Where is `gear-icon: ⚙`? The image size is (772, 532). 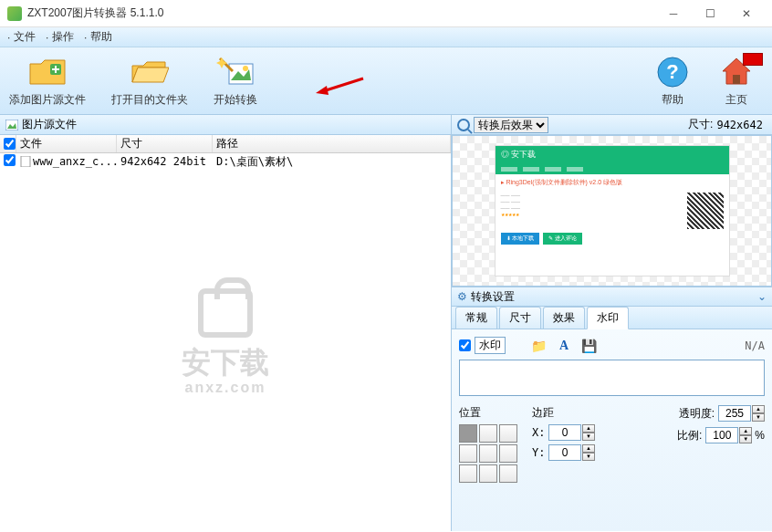 gear-icon: ⚙ is located at coordinates (462, 297).